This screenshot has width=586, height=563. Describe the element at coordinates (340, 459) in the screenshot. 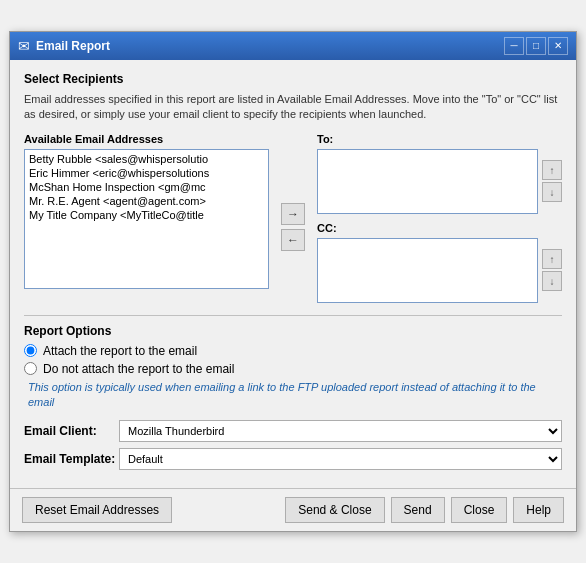

I see `email-template-select: Default` at that location.